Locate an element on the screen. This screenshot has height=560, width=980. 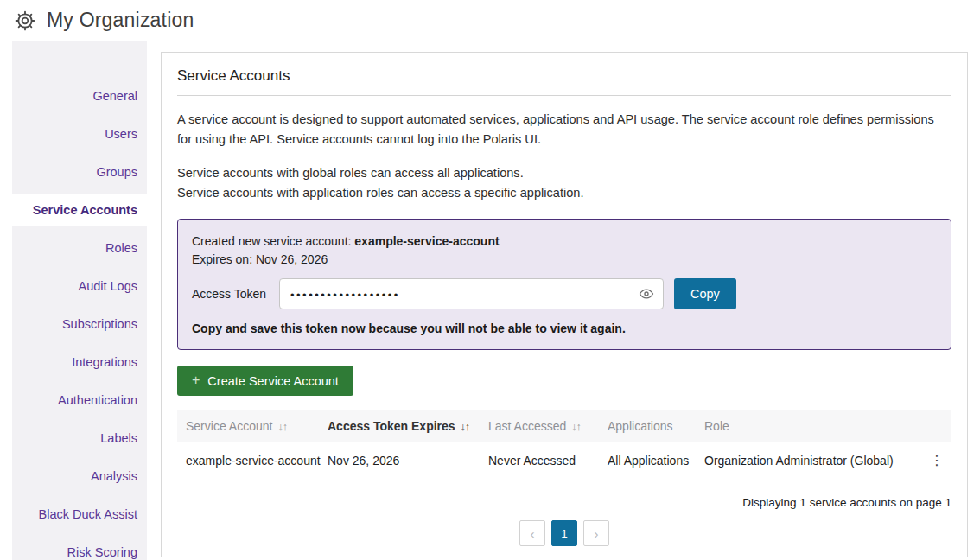
sidebar-item-authentication: Authentication is located at coordinates (80, 400).